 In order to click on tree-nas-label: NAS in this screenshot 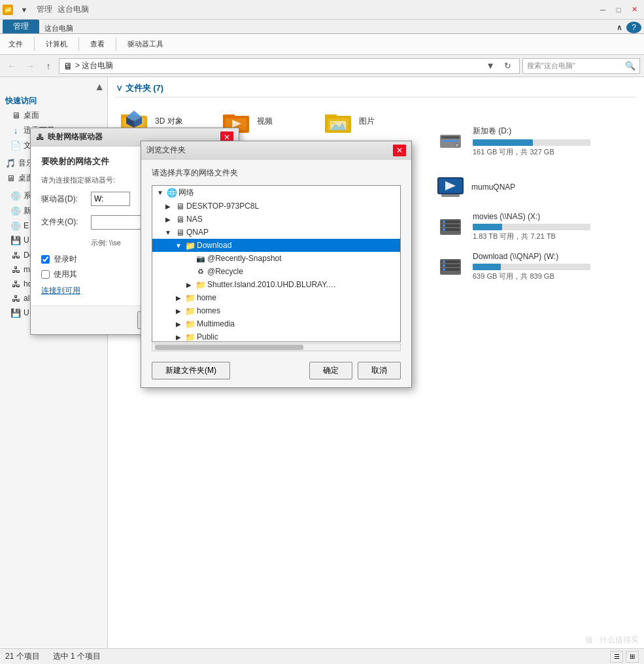, I will do `click(195, 219)`.